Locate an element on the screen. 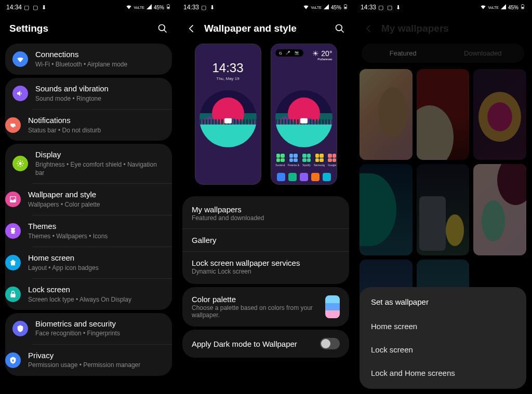 The image size is (532, 394). lock-icon is located at coordinates (13, 294).